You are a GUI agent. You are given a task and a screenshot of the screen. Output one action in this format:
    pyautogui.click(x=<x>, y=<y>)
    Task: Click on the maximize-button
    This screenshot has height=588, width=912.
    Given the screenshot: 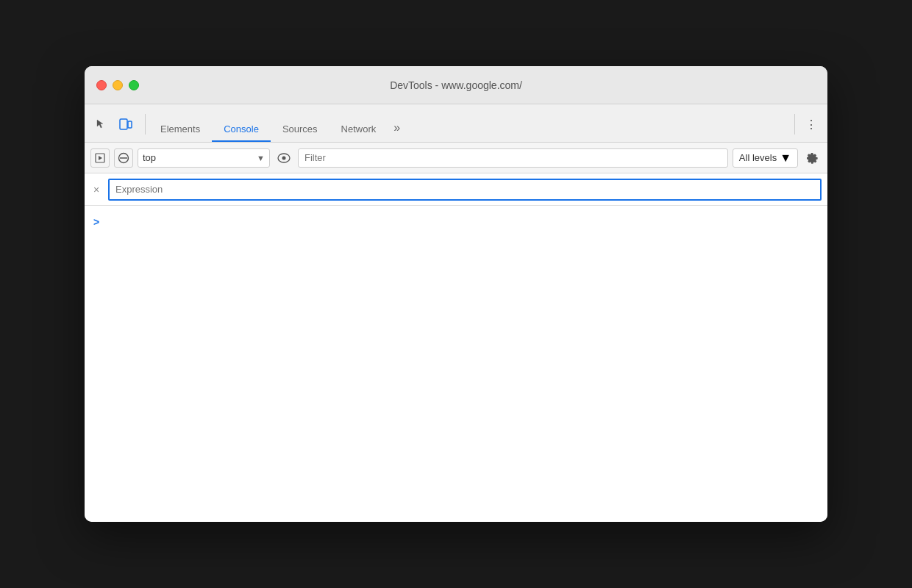 What is the action you would take?
    pyautogui.click(x=134, y=85)
    